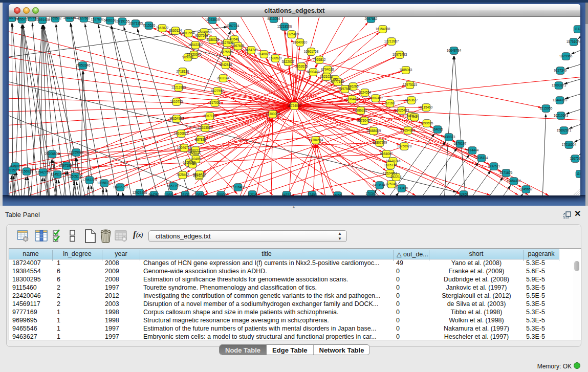 This screenshot has height=372, width=588. I want to click on svg-text: 20364436, so click(352, 99).